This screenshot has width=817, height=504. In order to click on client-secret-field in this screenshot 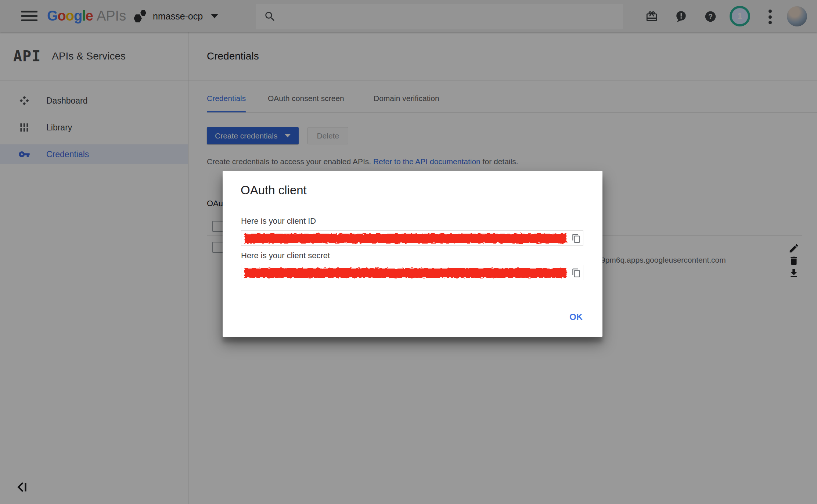, I will do `click(412, 273)`.